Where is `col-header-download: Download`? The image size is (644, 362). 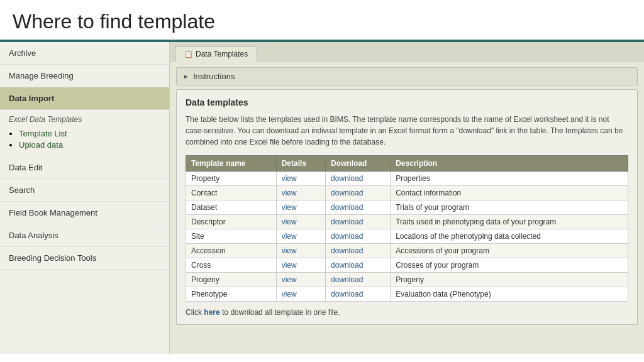 col-header-download: Download is located at coordinates (357, 163).